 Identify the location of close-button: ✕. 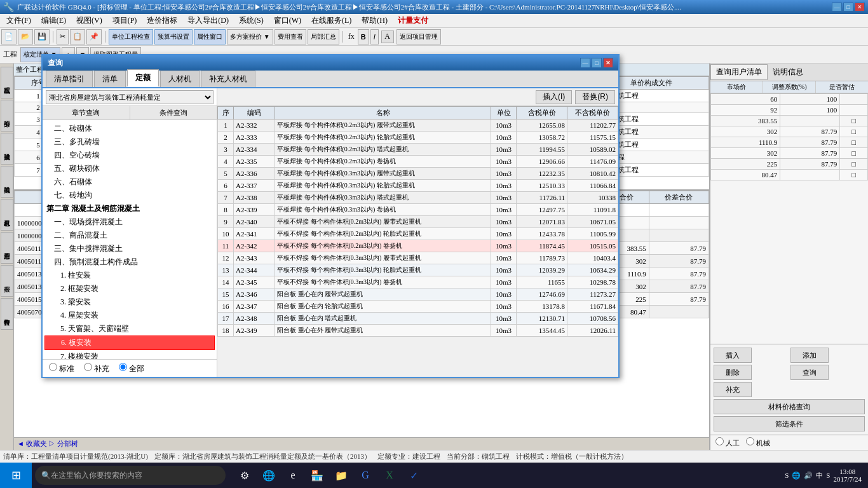
(860, 7).